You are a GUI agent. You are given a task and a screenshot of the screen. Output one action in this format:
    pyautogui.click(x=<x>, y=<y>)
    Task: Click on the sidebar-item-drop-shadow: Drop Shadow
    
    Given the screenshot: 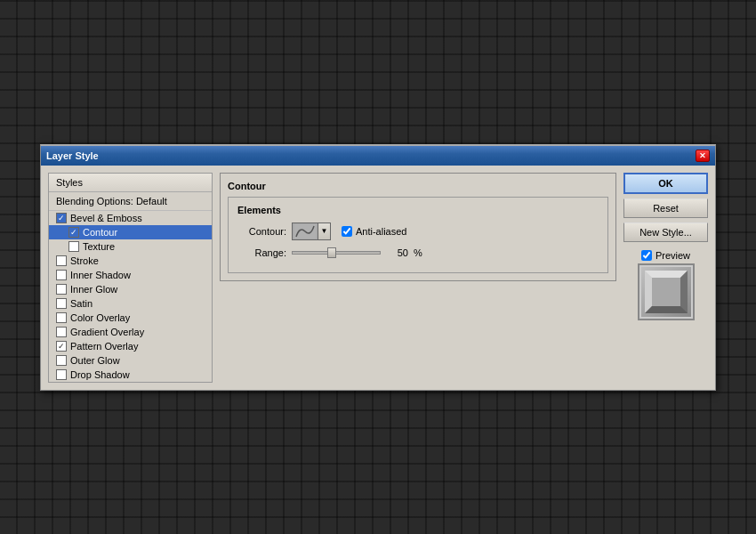 What is the action you would take?
    pyautogui.click(x=130, y=375)
    